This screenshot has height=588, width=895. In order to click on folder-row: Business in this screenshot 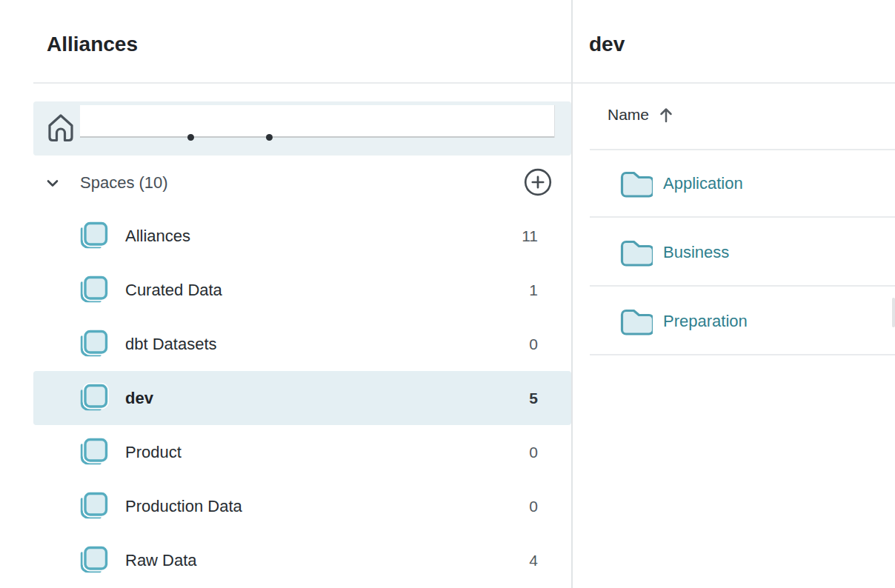, I will do `click(733, 252)`.